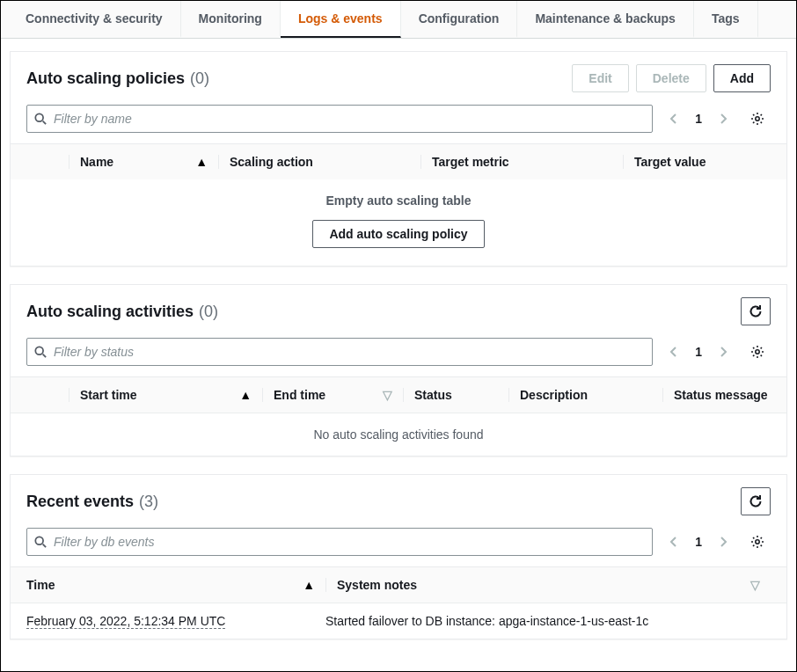 This screenshot has width=797, height=672. Describe the element at coordinates (698, 542) in the screenshot. I see `events-pager: 1` at that location.